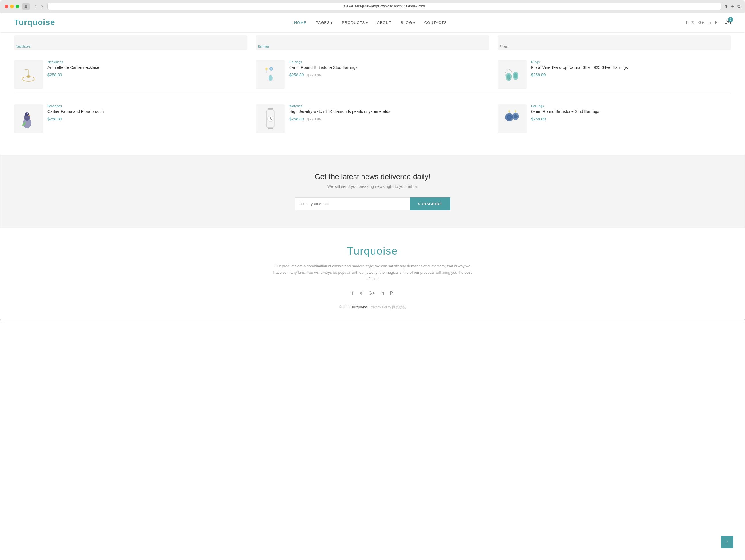  What do you see at coordinates (300, 23) in the screenshot?
I see `nav-home: HOME` at bounding box center [300, 23].